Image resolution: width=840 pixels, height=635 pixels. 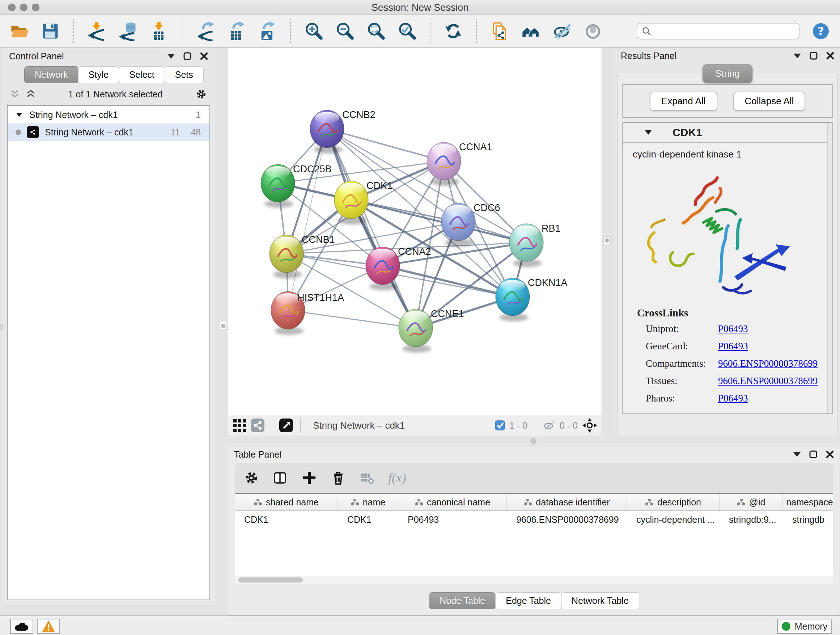 What do you see at coordinates (184, 74) in the screenshot?
I see `tab-sets: Sets` at bounding box center [184, 74].